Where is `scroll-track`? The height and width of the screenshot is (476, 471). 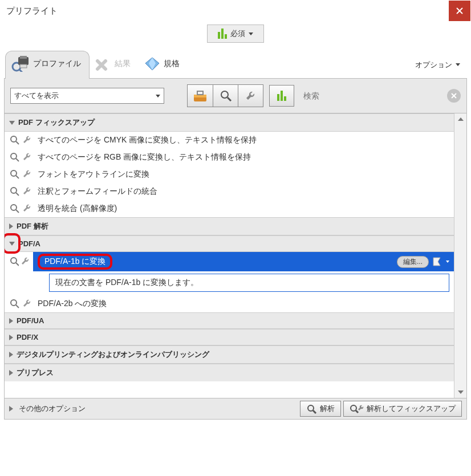 scroll-track is located at coordinates (461, 255).